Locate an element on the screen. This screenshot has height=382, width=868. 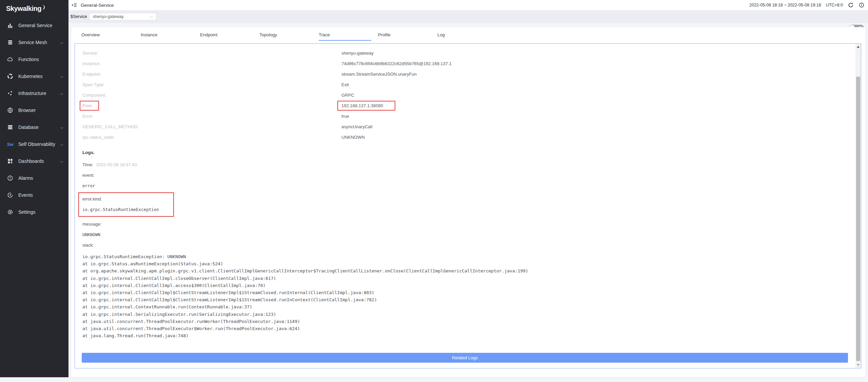
field-value: 74d96c778c694c6b9b6322c62d55b765@192.168… is located at coordinates (397, 64).